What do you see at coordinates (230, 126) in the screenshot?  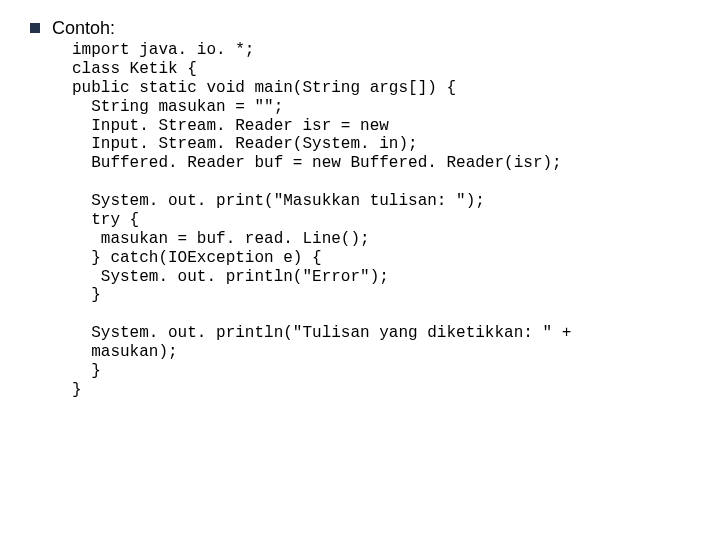 I see `code-line: Input. Stream. Reader isr = new` at bounding box center [230, 126].